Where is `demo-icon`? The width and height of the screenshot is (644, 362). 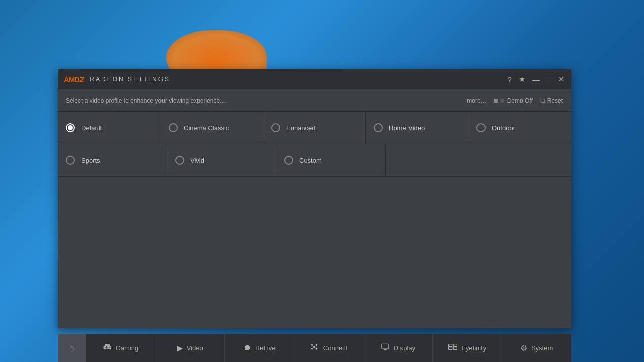
demo-icon is located at coordinates (499, 101).